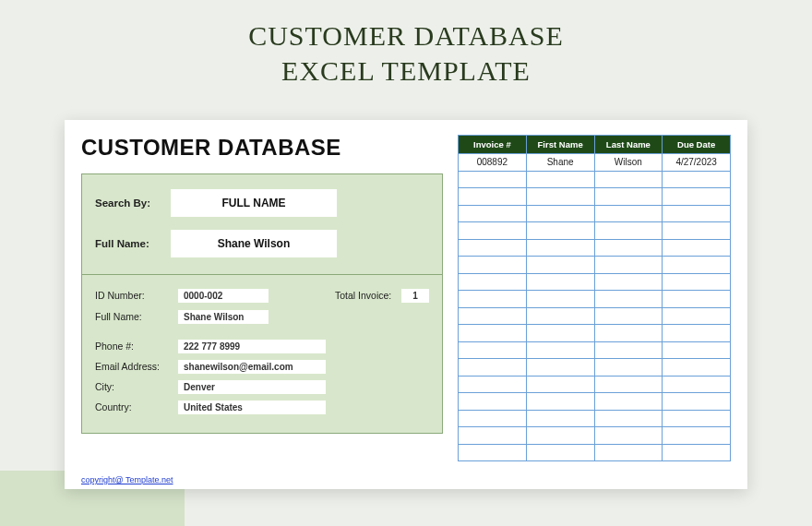  What do you see at coordinates (560, 162) in the screenshot?
I see `table-cell: Shane` at bounding box center [560, 162].